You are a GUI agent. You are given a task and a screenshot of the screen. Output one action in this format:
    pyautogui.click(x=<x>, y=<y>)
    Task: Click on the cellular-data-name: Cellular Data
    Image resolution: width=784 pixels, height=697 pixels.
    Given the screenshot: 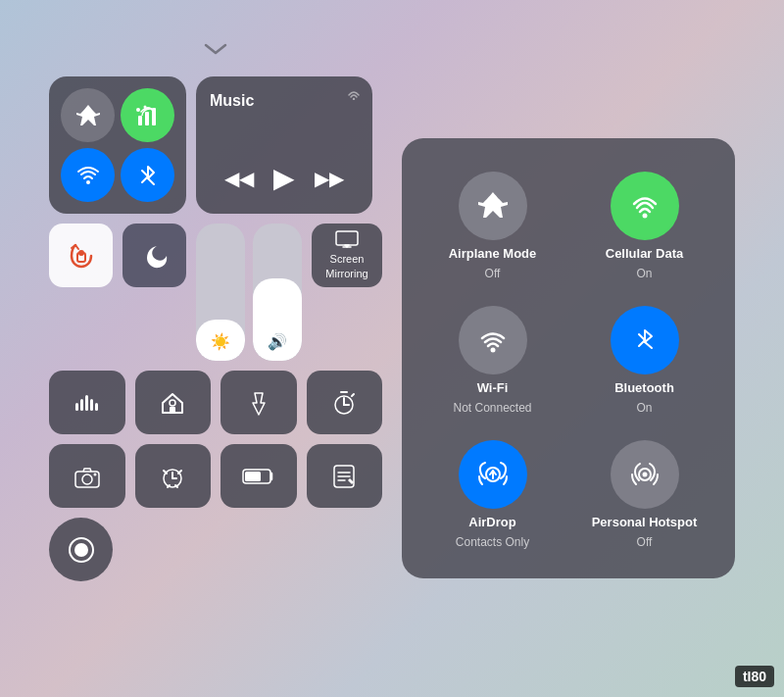 What is the action you would take?
    pyautogui.click(x=645, y=253)
    